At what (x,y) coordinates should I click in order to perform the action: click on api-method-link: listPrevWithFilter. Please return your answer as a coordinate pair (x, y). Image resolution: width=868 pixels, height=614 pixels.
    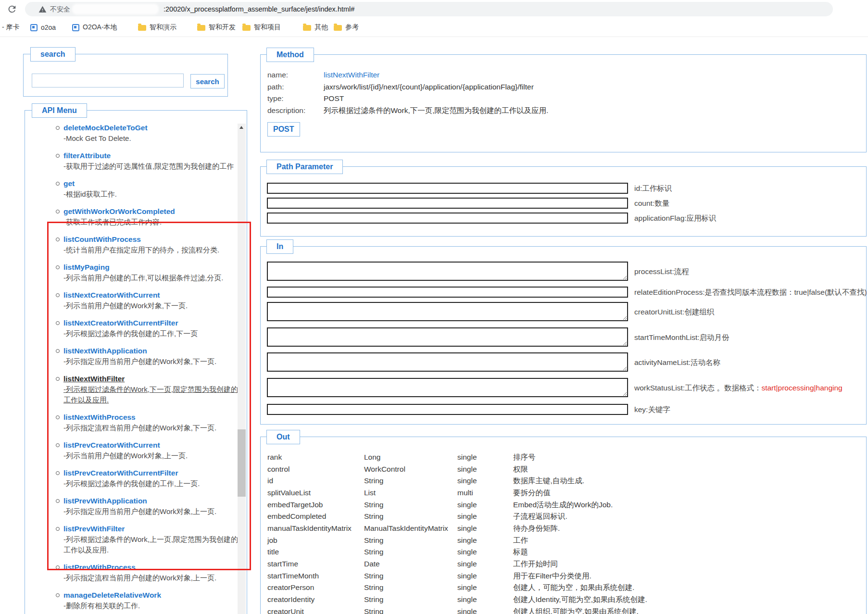
    Looking at the image, I should click on (151, 529).